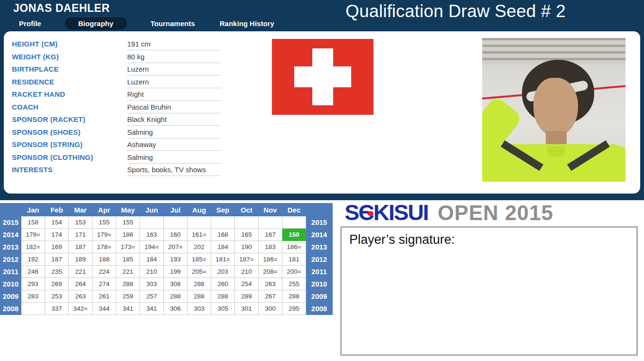 Image resolution: width=644 pixels, height=361 pixels. What do you see at coordinates (117, 84) in the screenshot?
I see `bio-row: RESIDENCELuzern` at bounding box center [117, 84].